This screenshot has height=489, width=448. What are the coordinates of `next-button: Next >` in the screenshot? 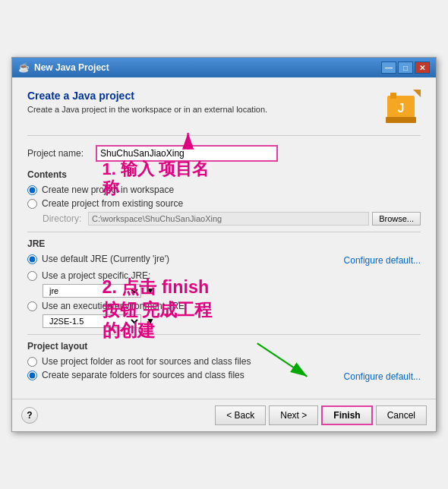 It's located at (293, 415).